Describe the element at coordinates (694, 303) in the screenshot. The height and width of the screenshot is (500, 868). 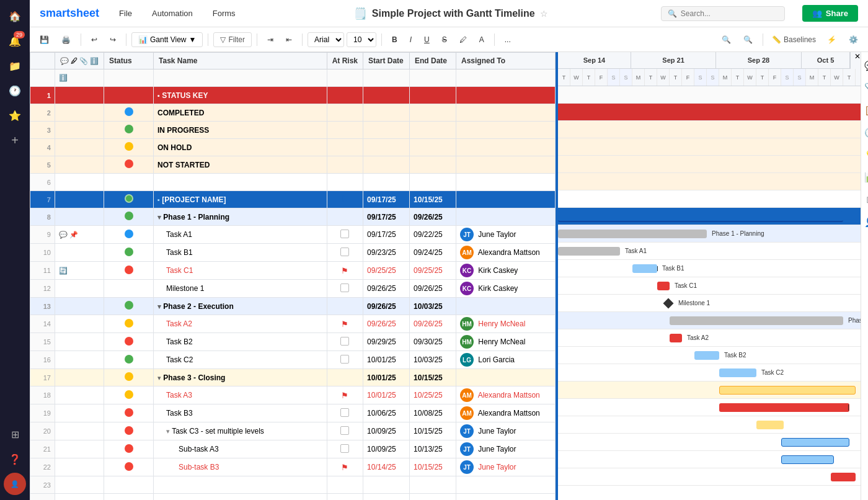
I see `milestone1-bar-label: Milestone 1` at that location.